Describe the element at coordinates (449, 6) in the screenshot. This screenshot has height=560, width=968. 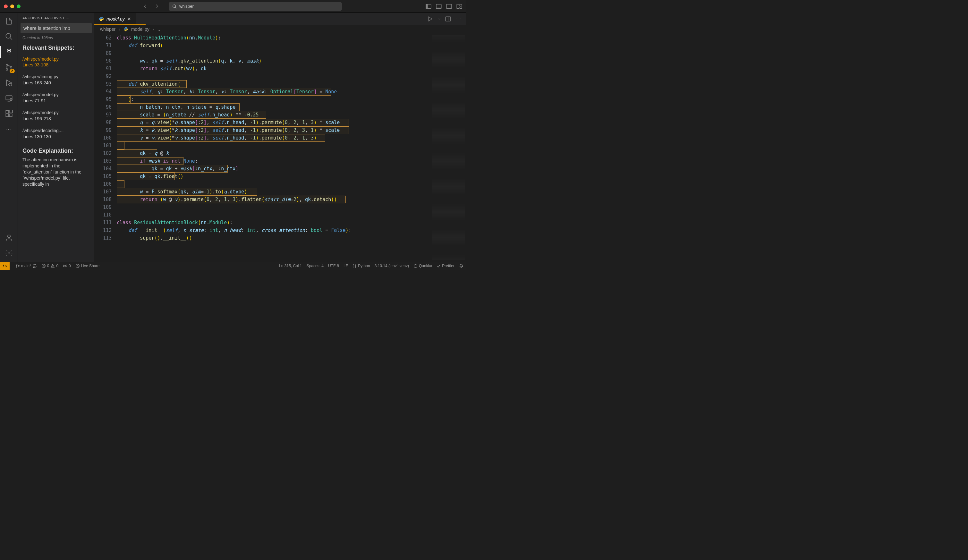
I see `toggle-secondary-sidebar-button` at that location.